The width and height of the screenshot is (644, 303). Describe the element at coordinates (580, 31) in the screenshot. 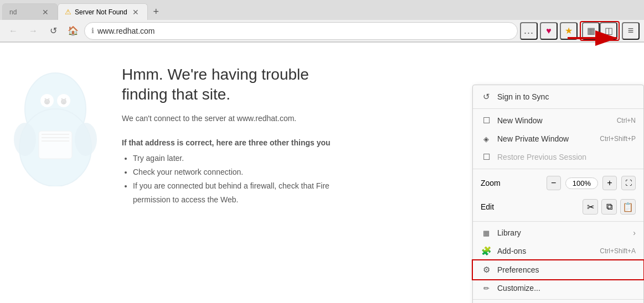

I see `toolbar-right: ... ♥ ★ ▦ ◫ ≡` at that location.